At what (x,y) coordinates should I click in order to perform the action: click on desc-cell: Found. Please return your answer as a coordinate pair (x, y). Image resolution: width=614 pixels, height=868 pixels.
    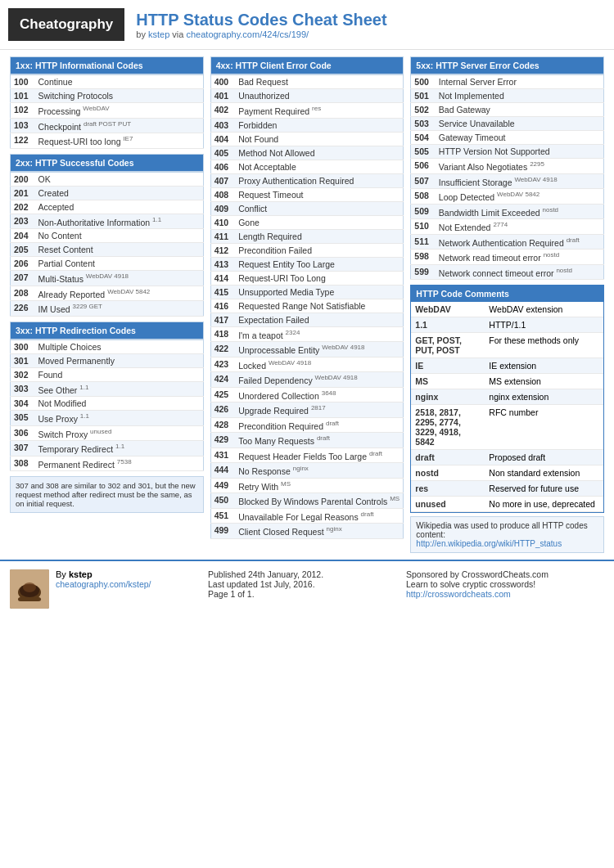
    Looking at the image, I should click on (120, 375).